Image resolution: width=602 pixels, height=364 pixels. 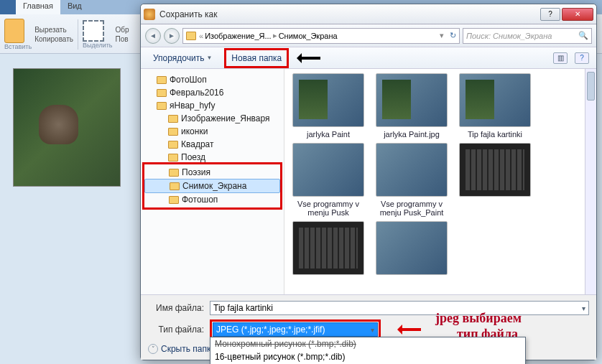 What do you see at coordinates (315, 58) in the screenshot?
I see `annotation-arrow-left` at bounding box center [315, 58].